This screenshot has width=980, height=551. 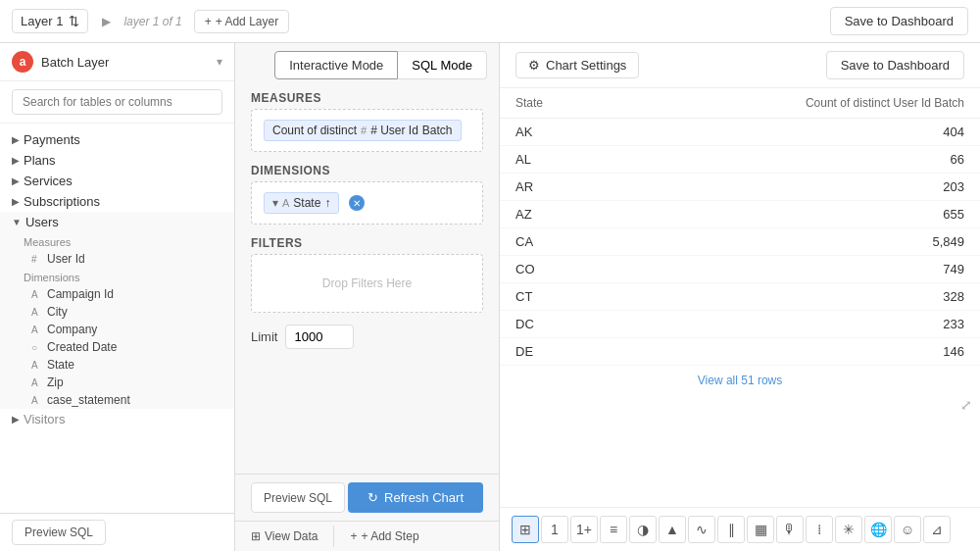 What do you see at coordinates (819, 529) in the screenshot?
I see `heatmap-icon: ⁞` at bounding box center [819, 529].